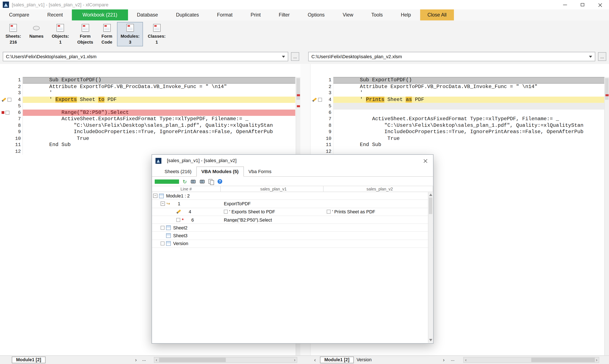 This screenshot has width=609, height=364. I want to click on menu-item-duplicates: Duplicates, so click(187, 15).